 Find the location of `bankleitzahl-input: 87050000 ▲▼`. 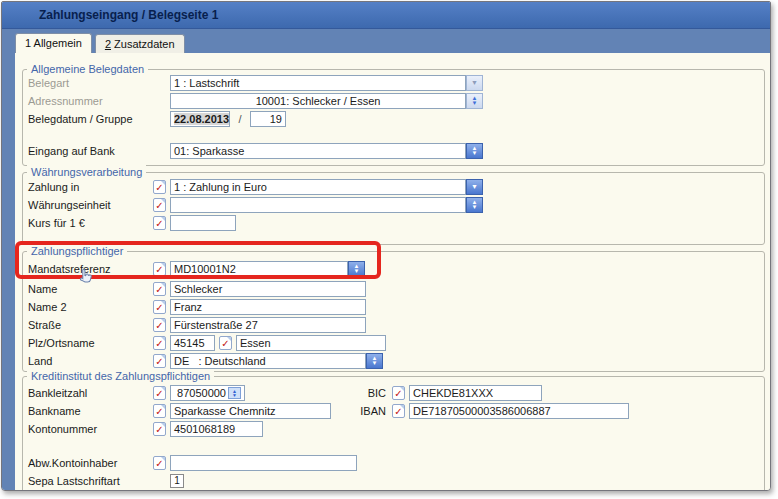

bankleitzahl-input: 87050000 ▲▼ is located at coordinates (208, 393).